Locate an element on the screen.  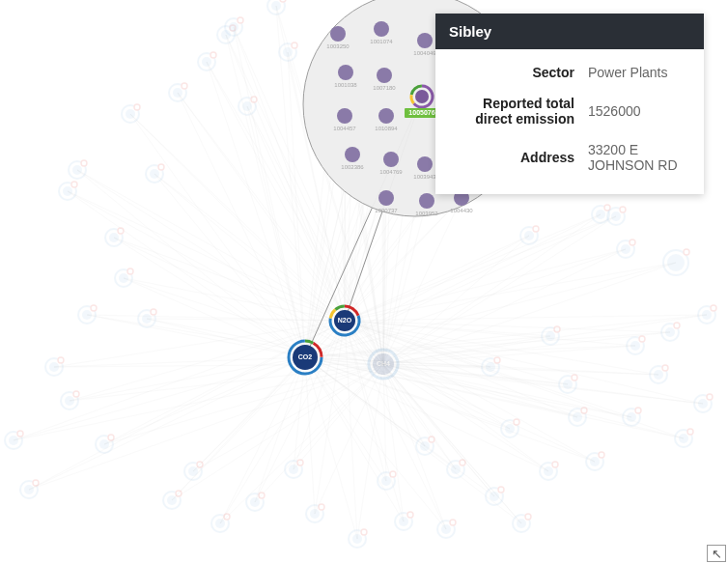
tooltip-value: 1526000 is located at coordinates (639, 111).